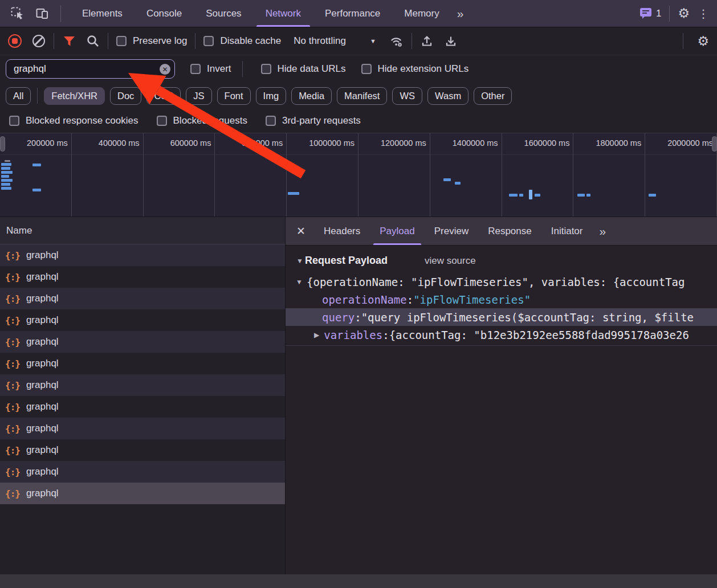 Image resolution: width=717 pixels, height=588 pixels. What do you see at coordinates (684, 14) in the screenshot?
I see `settings-gear-icon: ⚙` at bounding box center [684, 14].